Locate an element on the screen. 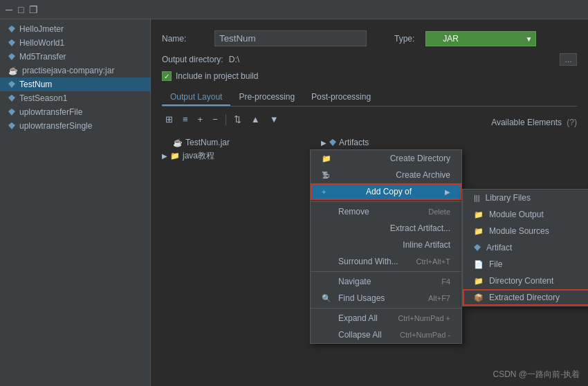  type-label: Type: is located at coordinates (404, 39).